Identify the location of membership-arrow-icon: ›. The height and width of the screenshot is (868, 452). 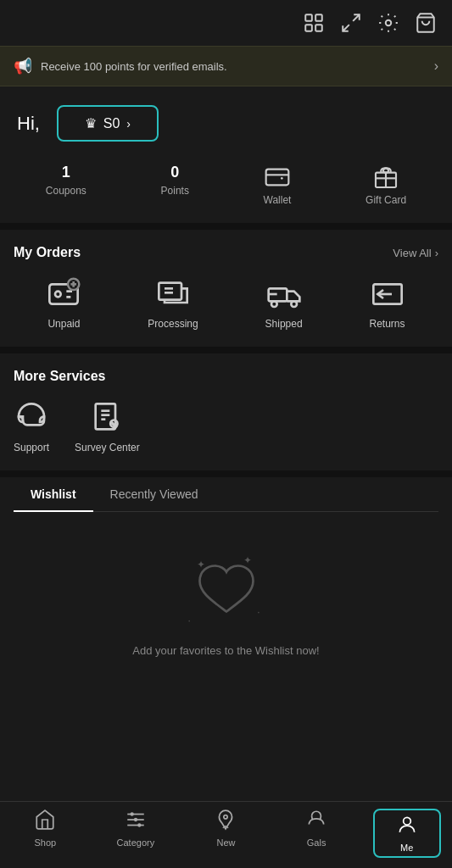
(129, 124).